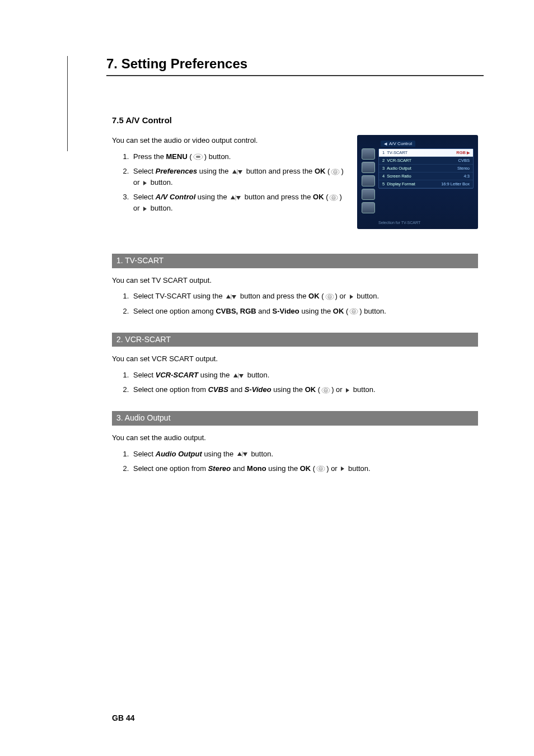 Image resolution: width=534 pixels, height=756 pixels. Describe the element at coordinates (426, 169) in the screenshot. I see `shot-row: 3 Audio Output Stereo` at that location.